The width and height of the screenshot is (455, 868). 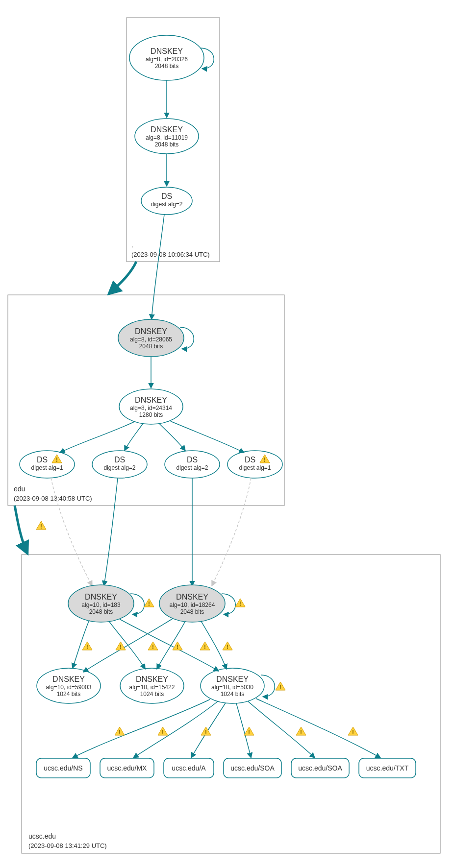 What do you see at coordinates (63, 768) in the screenshot?
I see `rr-ns: ucsc.edu/NS` at bounding box center [63, 768].